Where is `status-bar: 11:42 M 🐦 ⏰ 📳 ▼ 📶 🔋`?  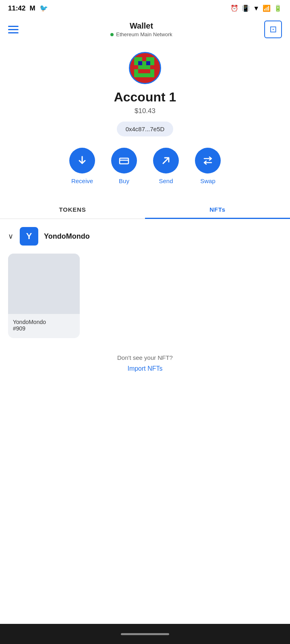
status-bar: 11:42 M 🐦 ⏰ 📳 ▼ 📶 🔋 is located at coordinates (145, 8).